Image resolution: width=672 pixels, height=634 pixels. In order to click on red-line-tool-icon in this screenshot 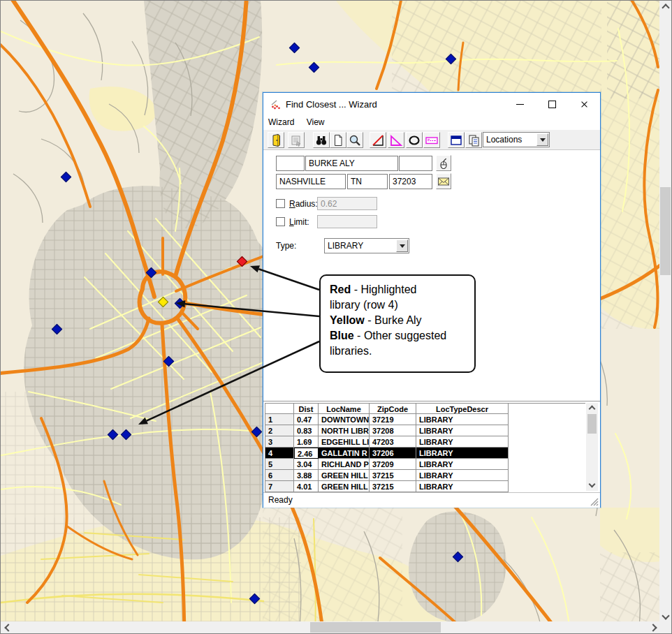, I will do `click(378, 140)`.